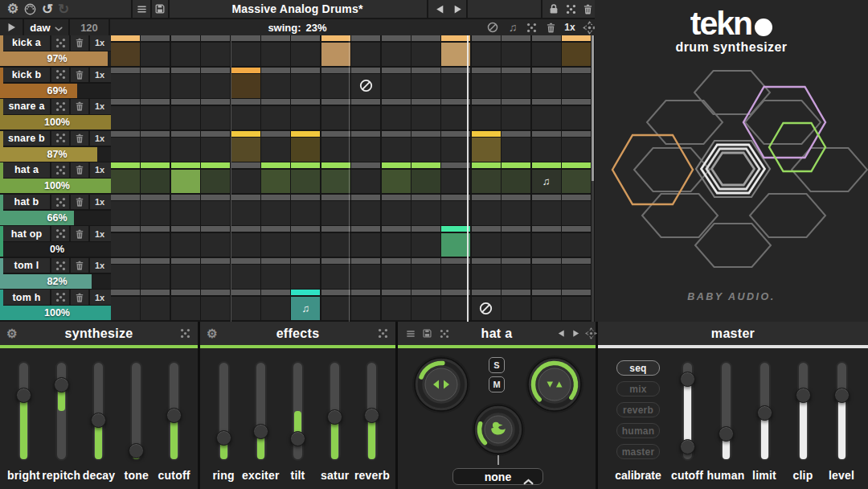 The height and width of the screenshot is (489, 868). Describe the element at coordinates (531, 27) in the screenshot. I see `pattern-dice-icon` at that location.